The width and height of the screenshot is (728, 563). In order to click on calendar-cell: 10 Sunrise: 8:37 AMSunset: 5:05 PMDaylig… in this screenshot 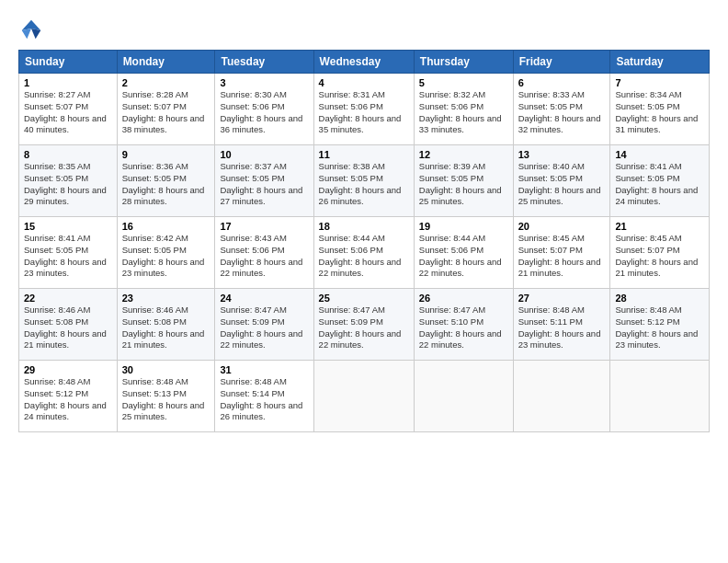, I will do `click(265, 181)`.